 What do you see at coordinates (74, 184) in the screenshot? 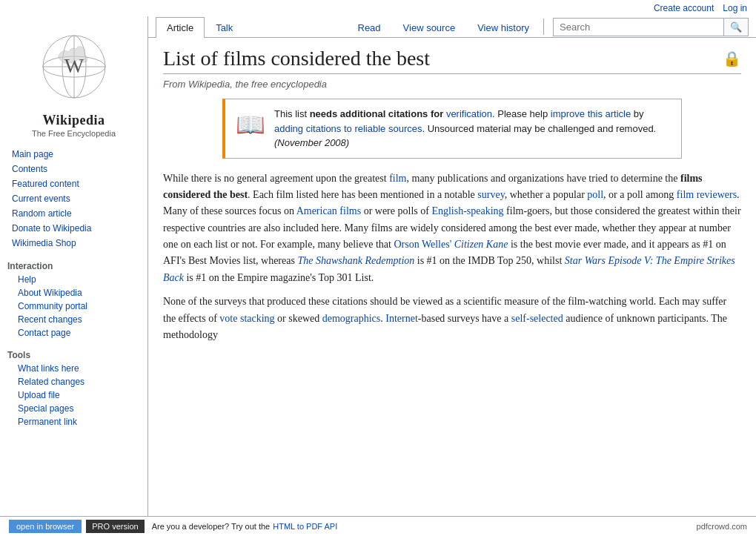
I see `sidebar-item-featured-content: Featured content` at bounding box center [74, 184].